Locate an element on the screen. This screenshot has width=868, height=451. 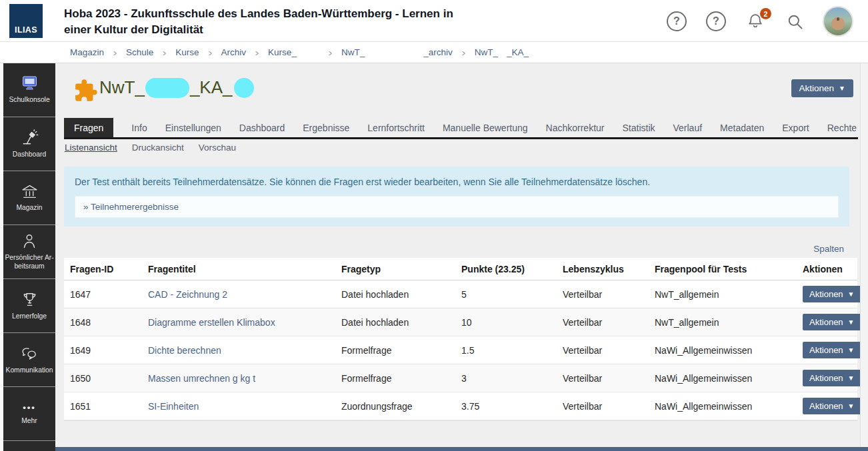
help-button: ? is located at coordinates (677, 21).